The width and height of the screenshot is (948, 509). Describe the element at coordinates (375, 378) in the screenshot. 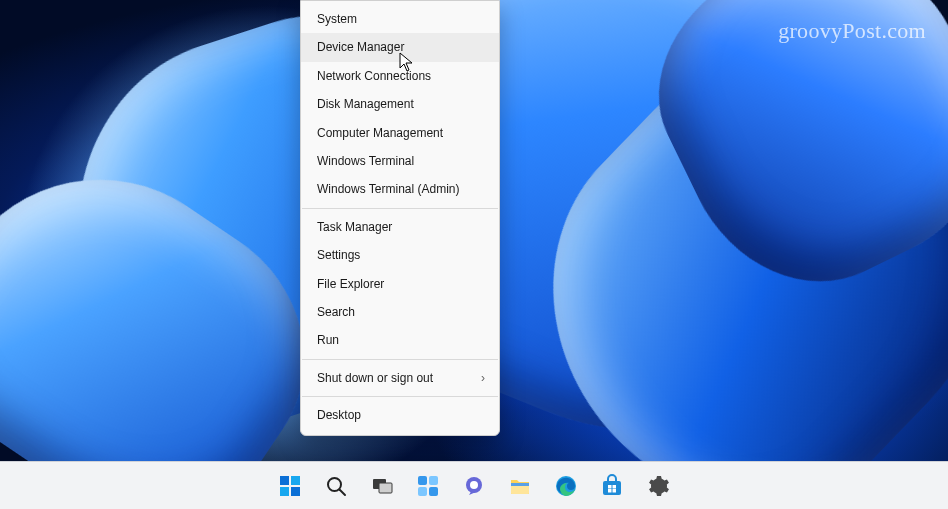

I see `menu-item-label: Shut down or sign out` at that location.